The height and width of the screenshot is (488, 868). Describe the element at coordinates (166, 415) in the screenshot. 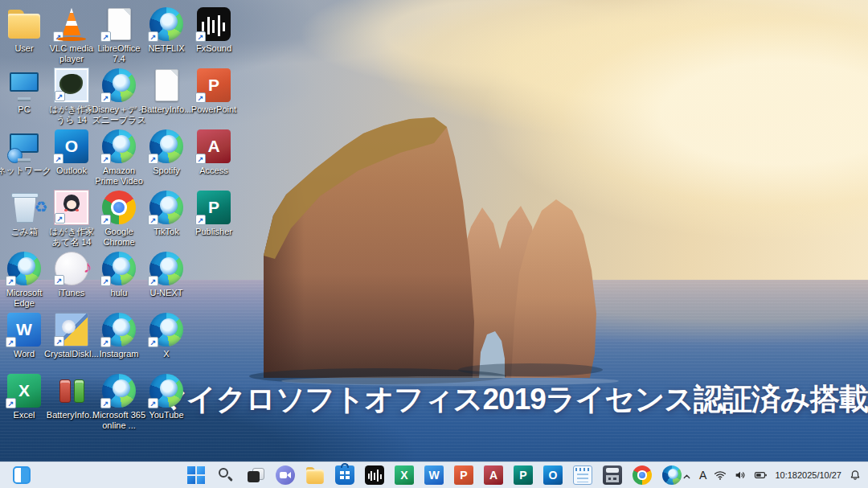

I see `desktop-icon-label: YouTube` at that location.